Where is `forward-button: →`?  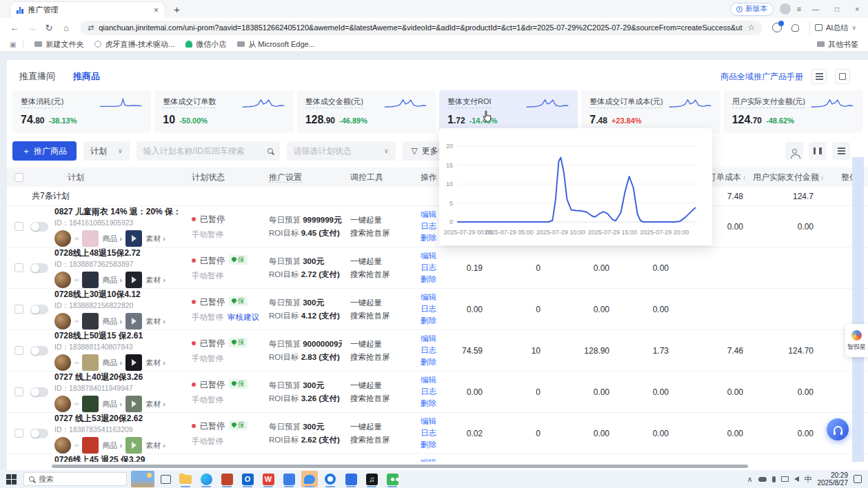
forward-button: → is located at coordinates (32, 28).